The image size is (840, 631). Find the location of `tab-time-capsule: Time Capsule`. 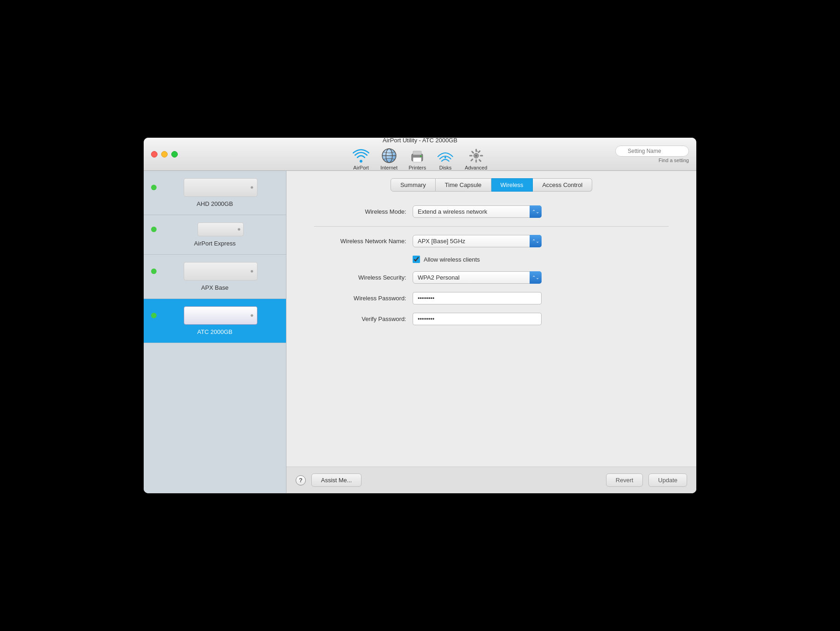

tab-time-capsule: Time Capsule is located at coordinates (463, 185).